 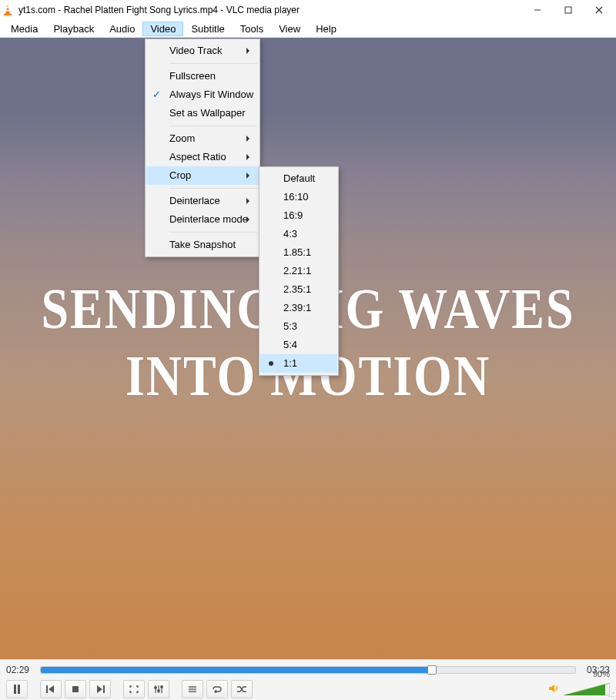 What do you see at coordinates (308, 688) in the screenshot?
I see `button-row: 90%` at bounding box center [308, 688].